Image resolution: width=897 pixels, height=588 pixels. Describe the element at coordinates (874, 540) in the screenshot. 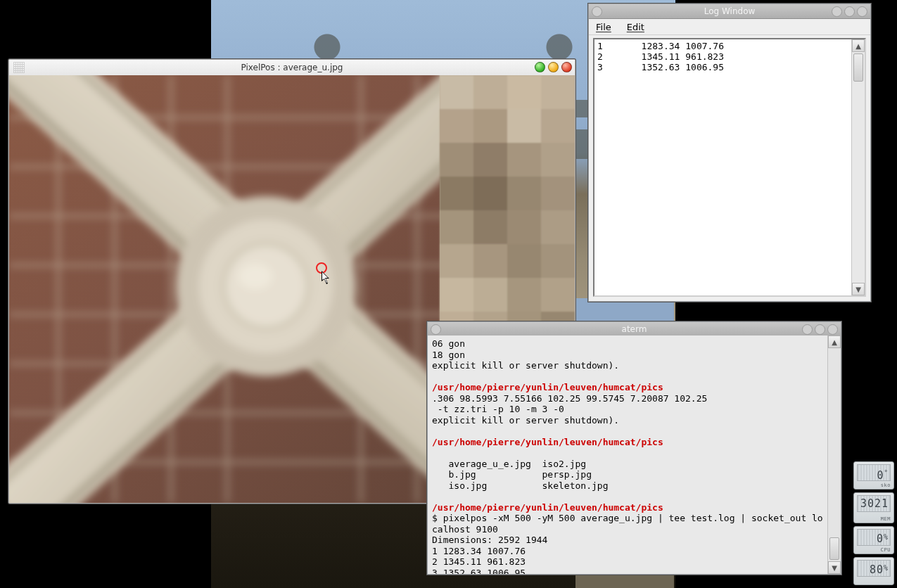

I see `meter-cpu: 0% CPU` at that location.